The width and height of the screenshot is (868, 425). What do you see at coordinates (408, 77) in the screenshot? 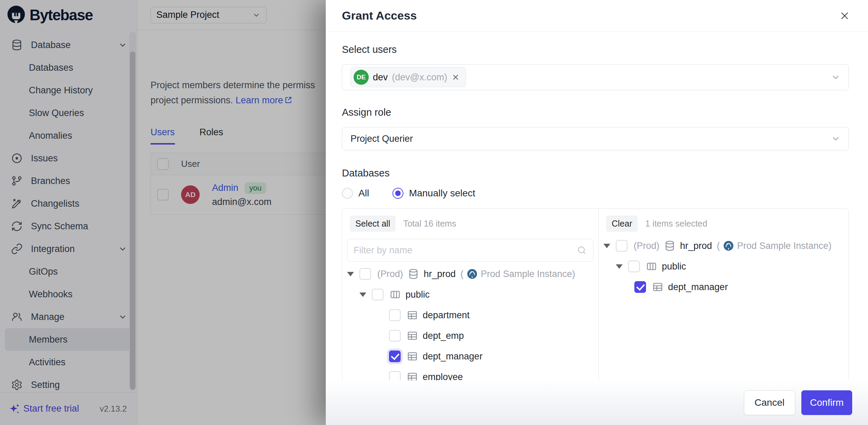
I see `user-chip: DE dev (dev@x.com)` at bounding box center [408, 77].